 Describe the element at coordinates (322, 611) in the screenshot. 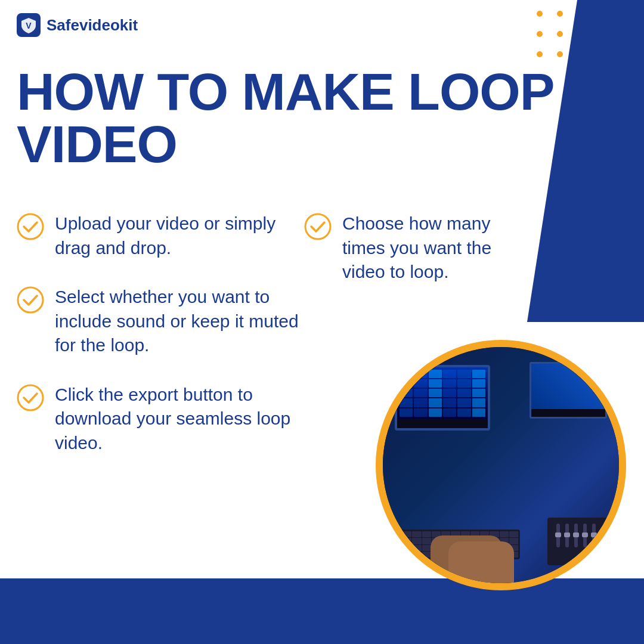

I see `blue-bottom-bar` at that location.